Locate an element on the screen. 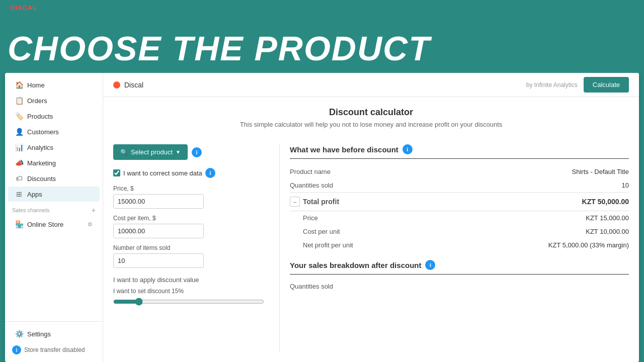  price-field-group: Price, $ ▲ ▼ is located at coordinates (189, 197).